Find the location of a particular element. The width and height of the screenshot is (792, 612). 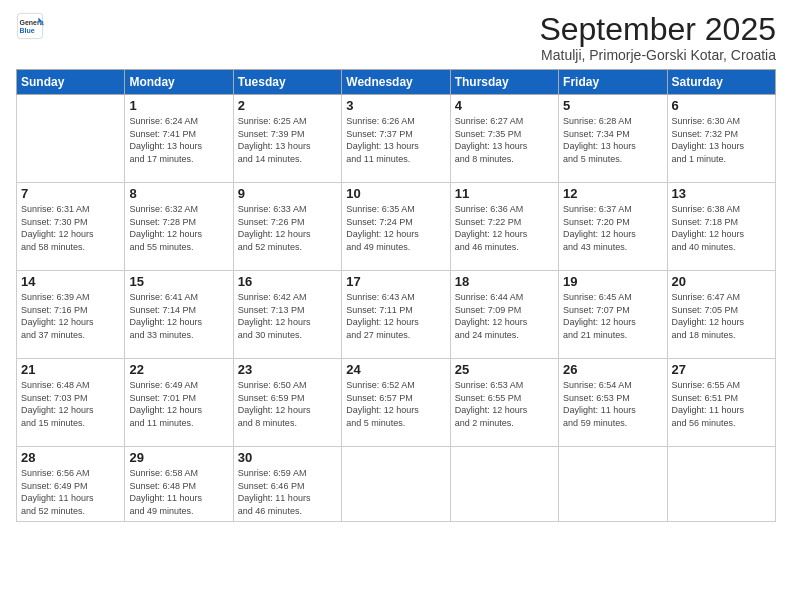

day-info: Sunrise: 6:39 AM Sunset: 7:16 PM Dayligh… is located at coordinates (70, 316).